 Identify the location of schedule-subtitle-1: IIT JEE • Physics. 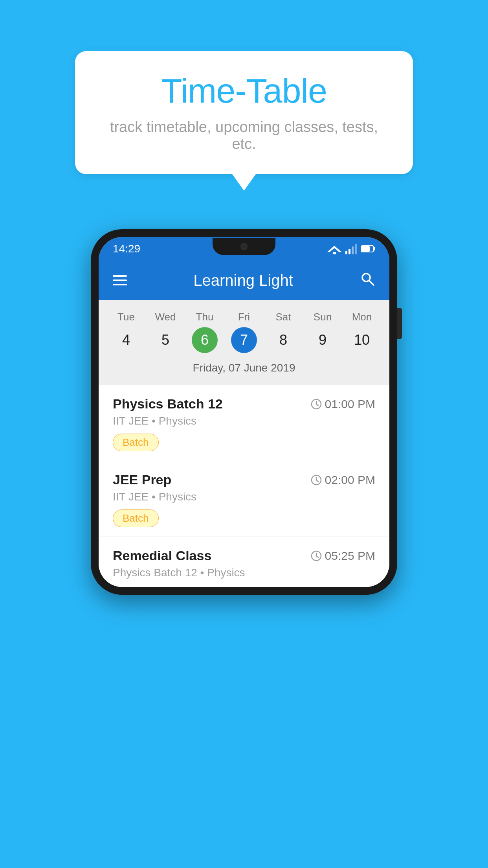
(244, 421).